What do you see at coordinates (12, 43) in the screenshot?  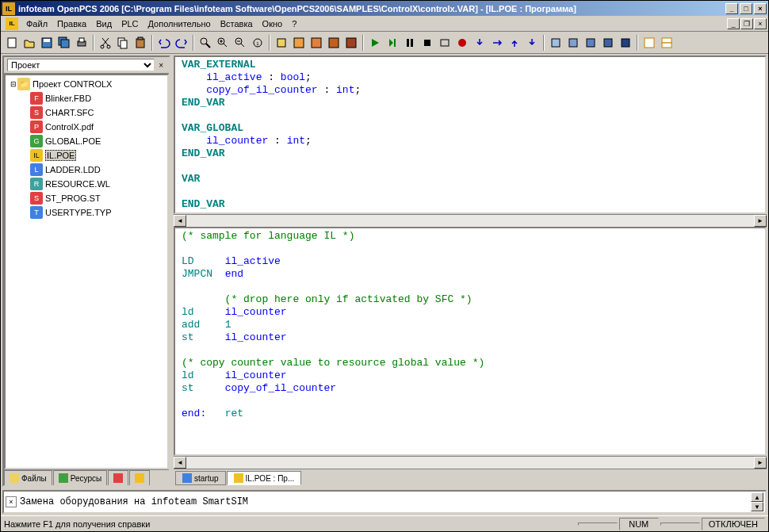 I see `new-icon` at bounding box center [12, 43].